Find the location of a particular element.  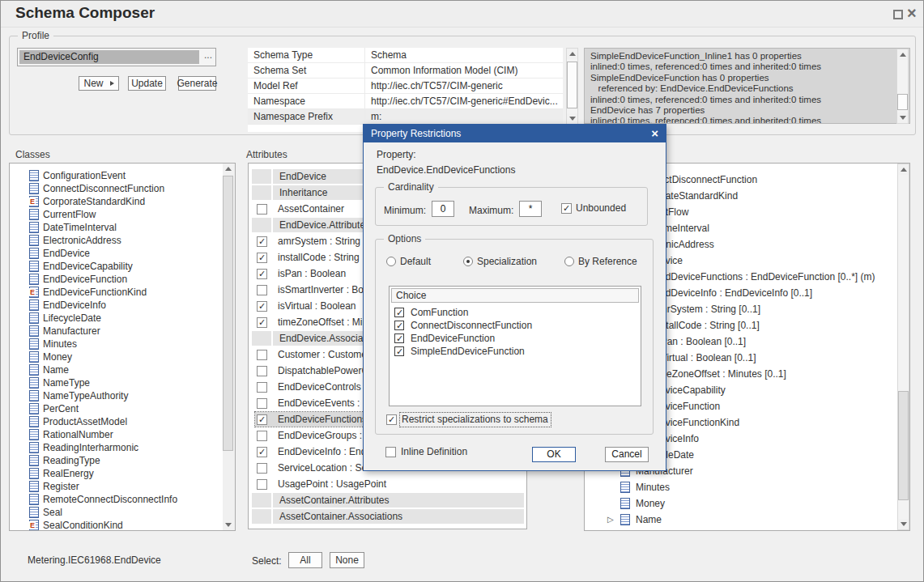

class-list-item: RationalNumber is located at coordinates (71, 435).